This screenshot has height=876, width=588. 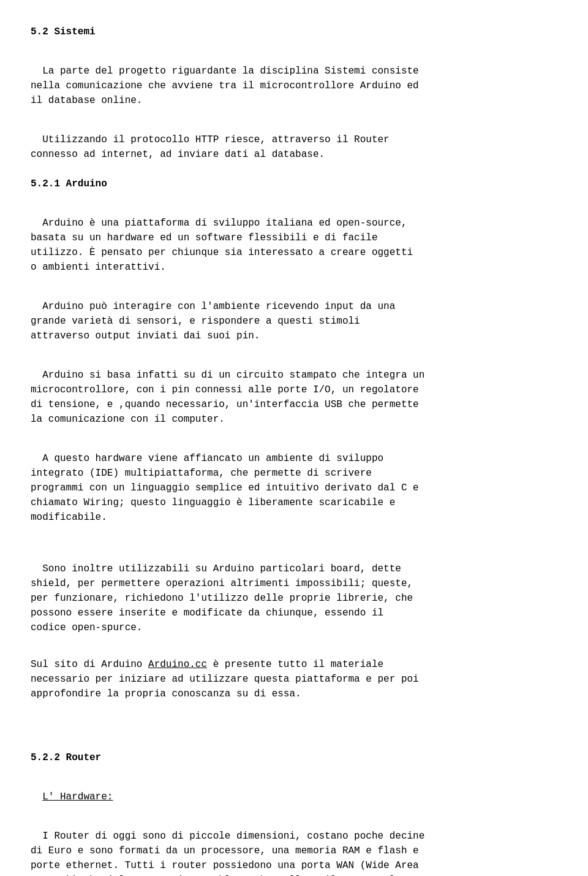 What do you see at coordinates (294, 790) in the screenshot?
I see `hardware-label: L' Hardware:` at bounding box center [294, 790].